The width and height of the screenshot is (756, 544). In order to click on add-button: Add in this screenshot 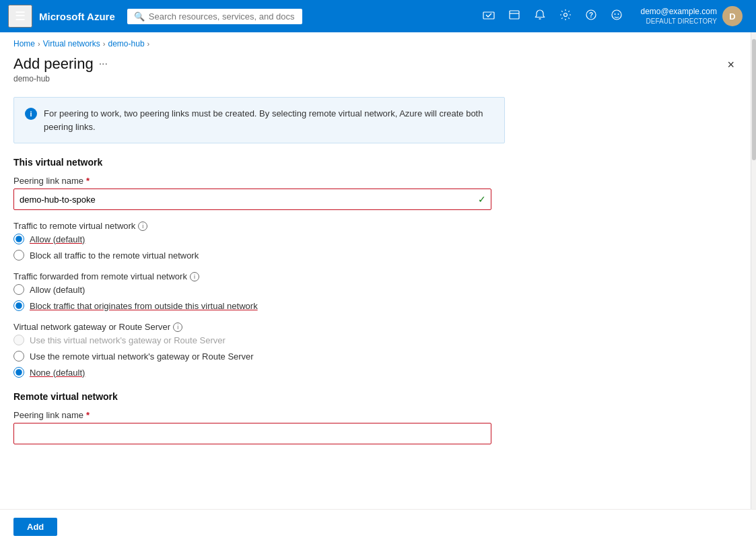, I will do `click(35, 526)`.